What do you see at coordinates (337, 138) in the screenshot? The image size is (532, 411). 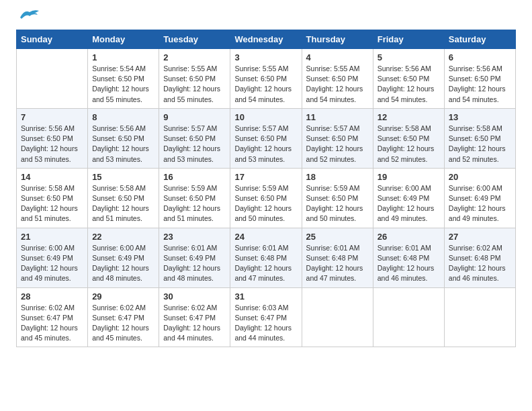 I see `cell-content-11: 11Sunrise: 5:57 AM Sunset: 6:50 PM Dayli…` at bounding box center [337, 138].